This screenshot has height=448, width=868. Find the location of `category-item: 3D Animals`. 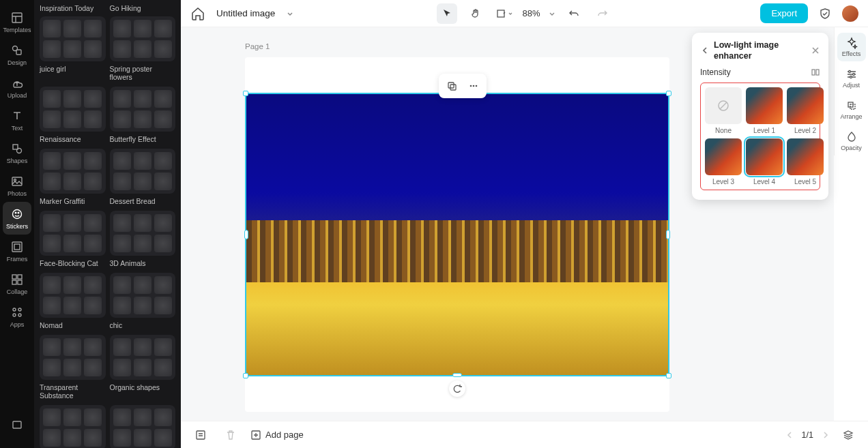

category-item: 3D Animals is located at coordinates (143, 241).